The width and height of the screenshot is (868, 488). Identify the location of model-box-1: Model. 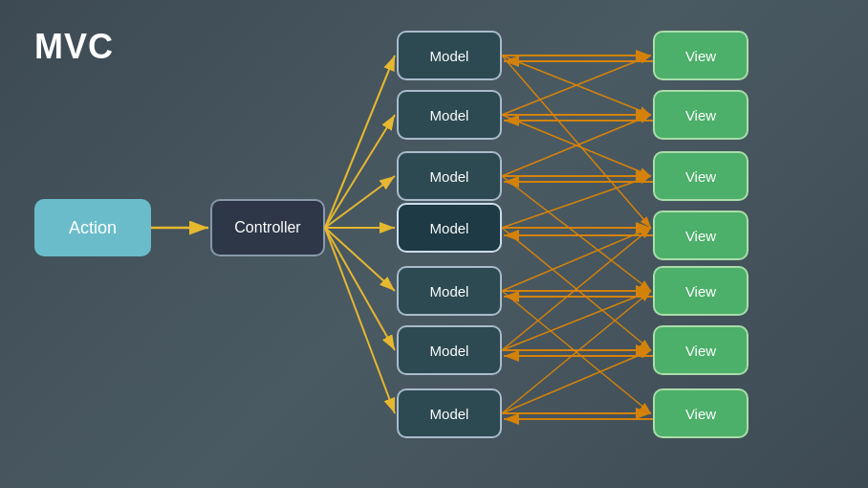
(449, 115).